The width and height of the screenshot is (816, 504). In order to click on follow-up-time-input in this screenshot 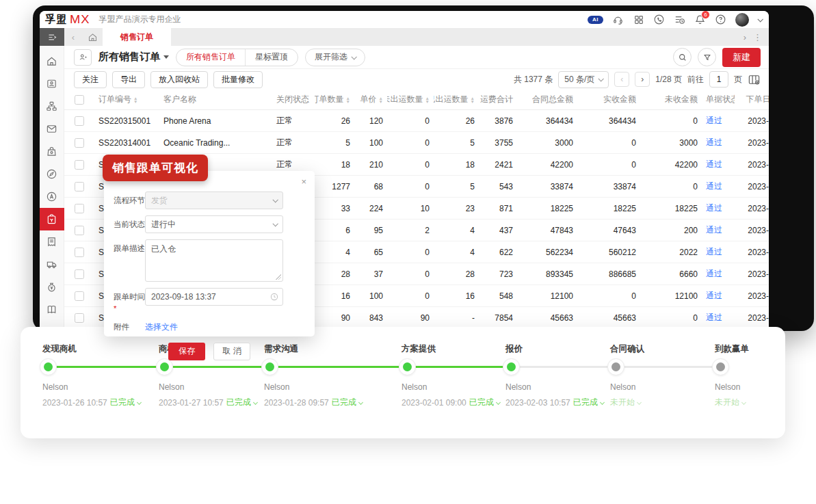, I will do `click(214, 297)`.